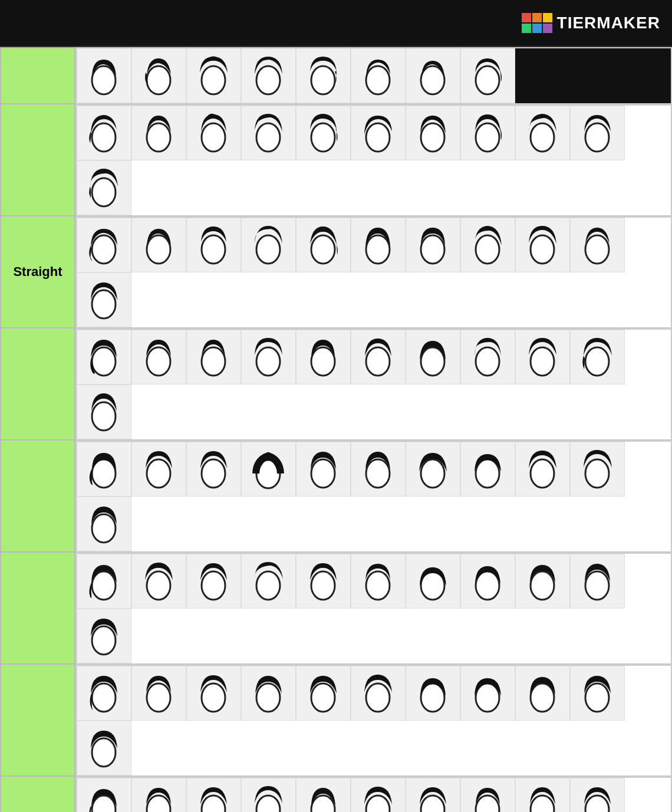  I want to click on straight-tier-label: Straight, so click(38, 272).